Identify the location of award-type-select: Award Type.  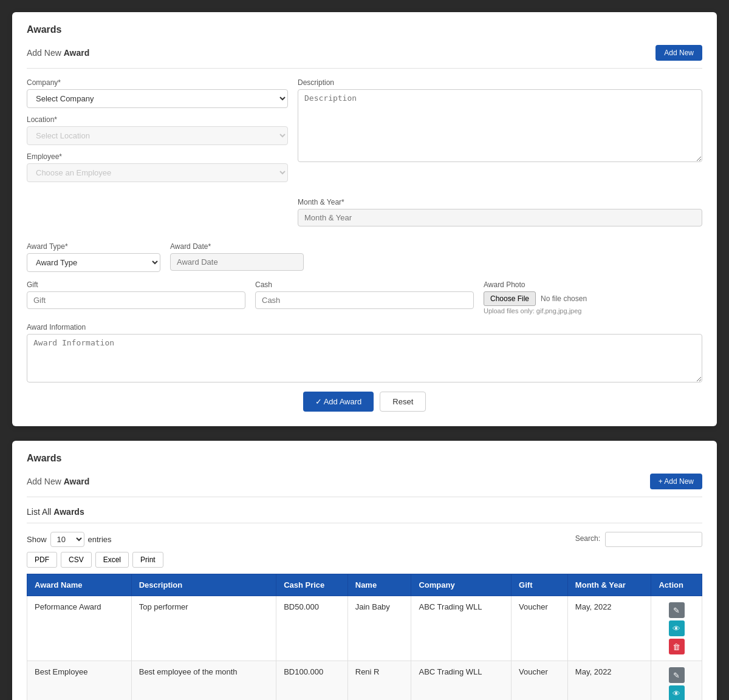
(94, 262).